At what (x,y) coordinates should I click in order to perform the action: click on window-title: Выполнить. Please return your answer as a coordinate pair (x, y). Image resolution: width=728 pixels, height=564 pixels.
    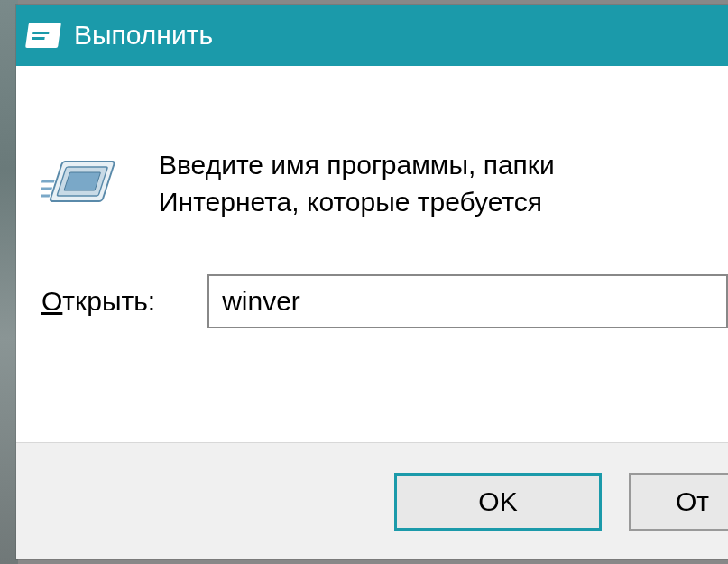
    Looking at the image, I should click on (143, 35).